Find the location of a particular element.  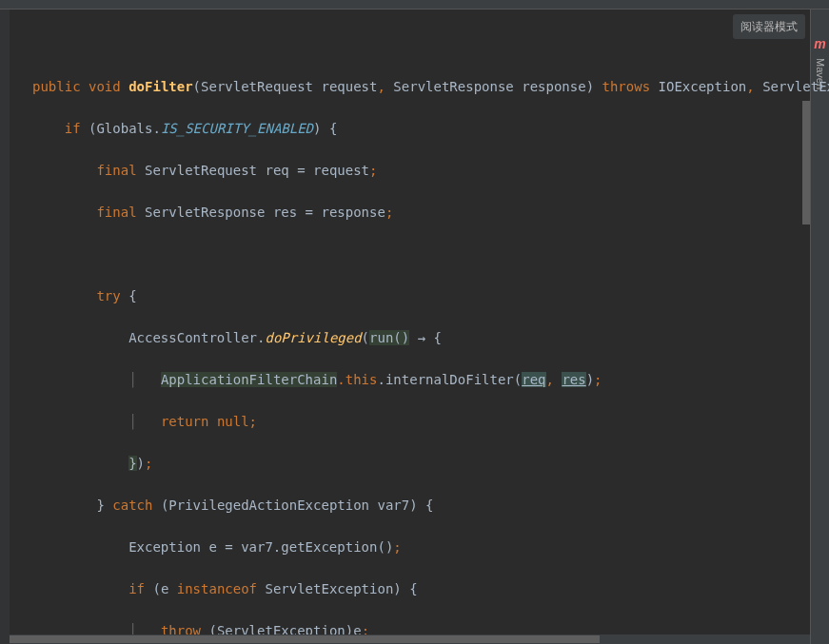

code-line: Exception e = var7.getException(); is located at coordinates (419, 547).